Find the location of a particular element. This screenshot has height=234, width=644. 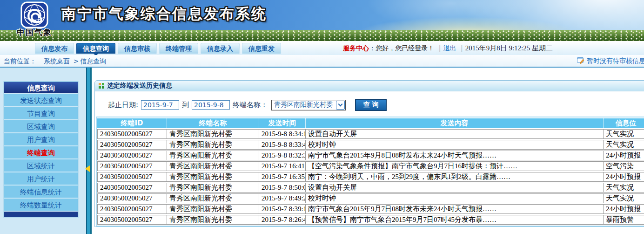

cell-send-content: 南宁：今晚到明天，中雨，25到29度，偏东风1到2级。白露躇…… is located at coordinates (455, 177).